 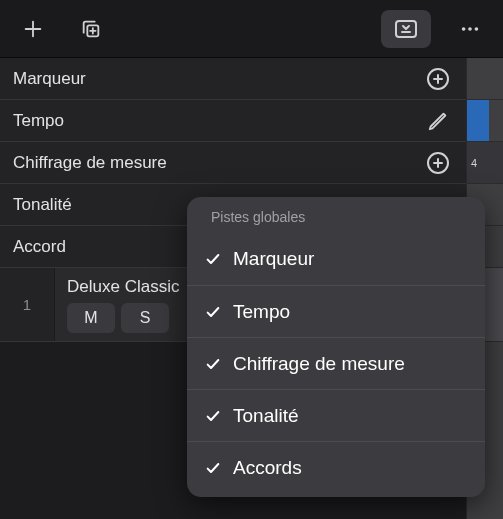 What do you see at coordinates (145, 318) in the screenshot?
I see `solo-button: S` at bounding box center [145, 318].